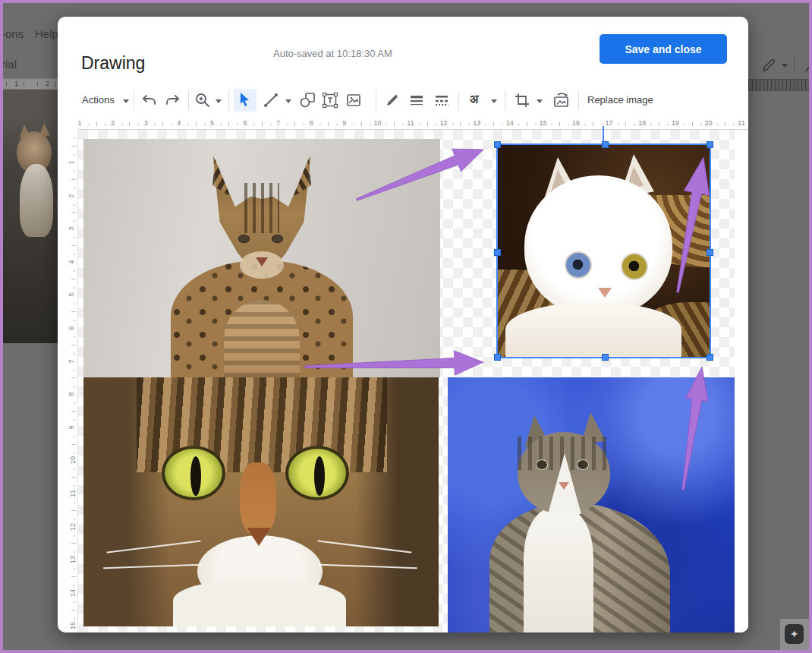 This screenshot has height=653, width=812. Describe the element at coordinates (780, 85) in the screenshot. I see `background-ruler-right` at that location.